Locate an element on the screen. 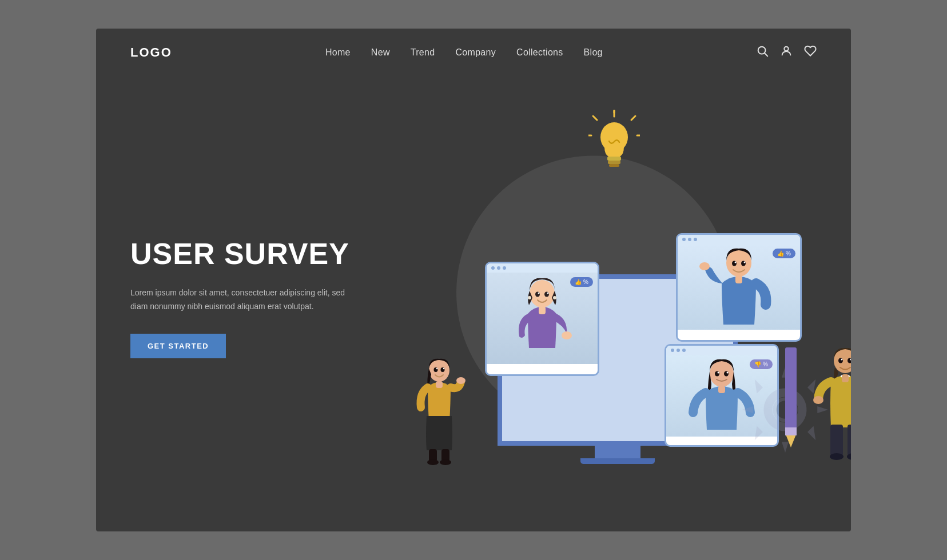 This screenshot has height=560, width=947. nav-item-trend: Trend is located at coordinates (423, 53).